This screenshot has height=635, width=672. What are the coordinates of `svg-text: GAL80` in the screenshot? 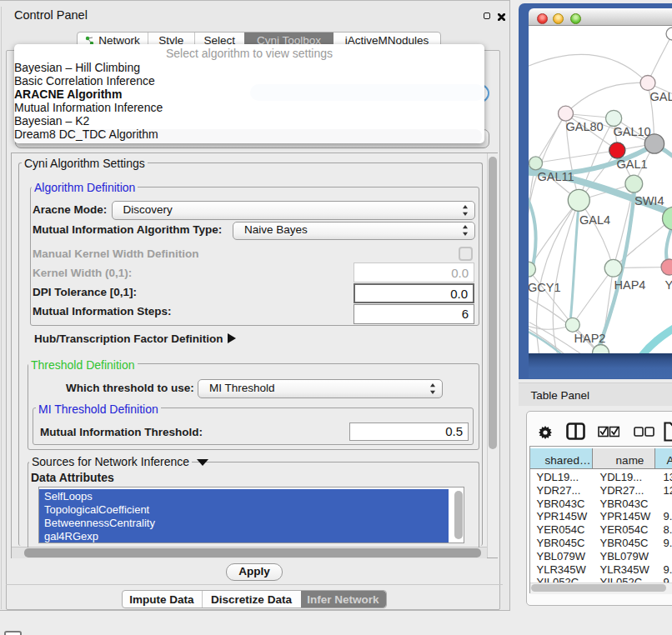 It's located at (584, 127).